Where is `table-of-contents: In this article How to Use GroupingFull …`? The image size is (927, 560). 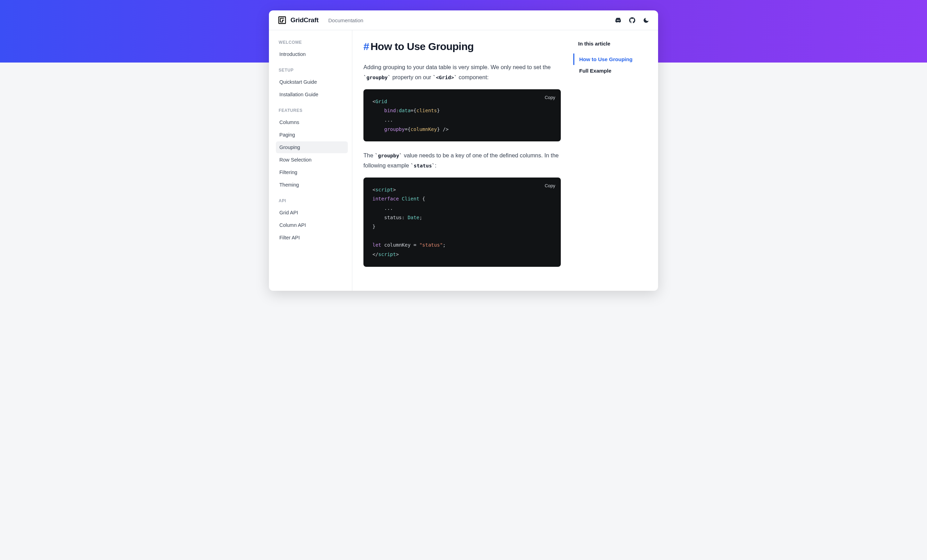 table-of-contents: In this article How to Use GroupingFull … is located at coordinates (613, 160).